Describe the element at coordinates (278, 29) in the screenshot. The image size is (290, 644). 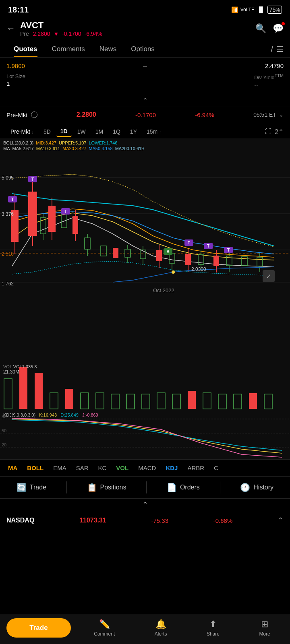
I see `messages-button: 💬` at that location.